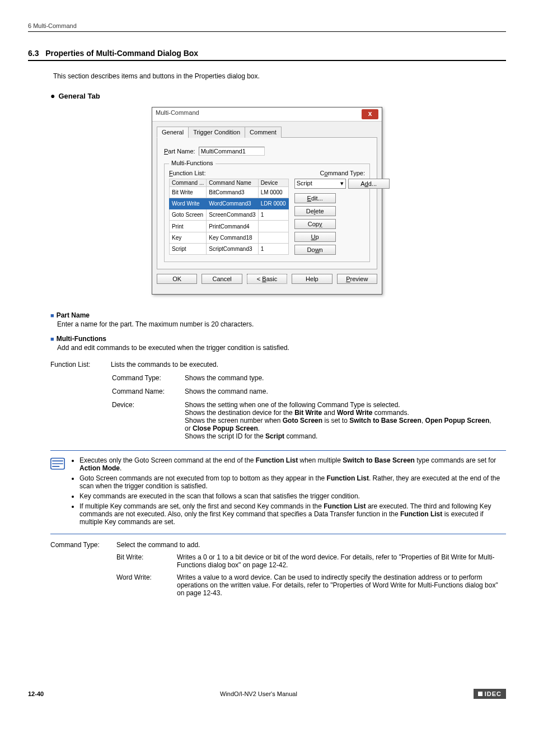 This screenshot has width=534, height=756. What do you see at coordinates (148, 391) in the screenshot?
I see `command-name-label: Command Name:` at bounding box center [148, 391].